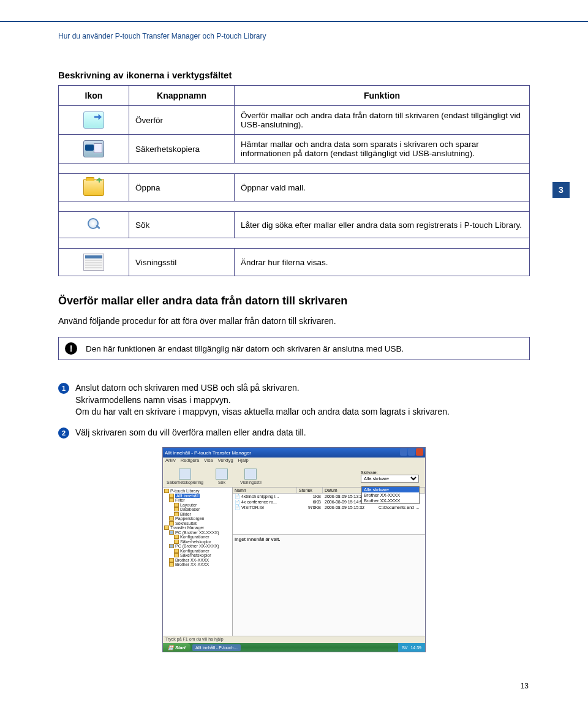  What do you see at coordinates (94, 120) in the screenshot?
I see `transfer-icon` at bounding box center [94, 120].